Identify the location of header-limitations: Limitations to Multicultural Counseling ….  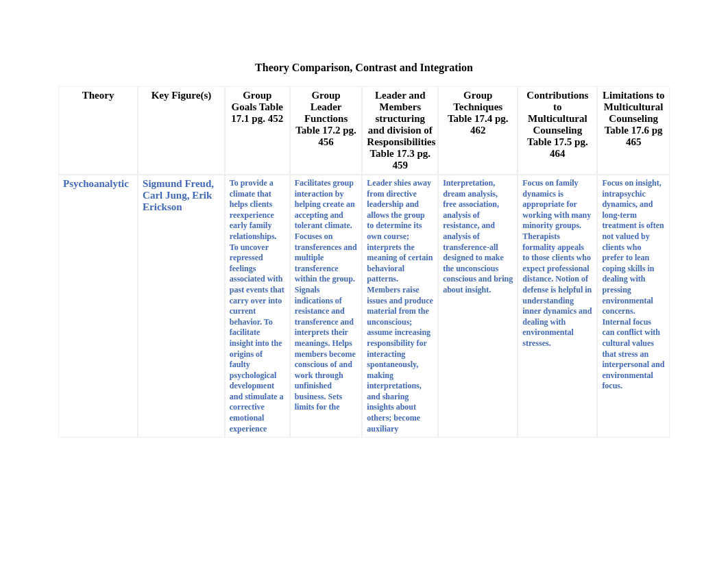
(633, 130).